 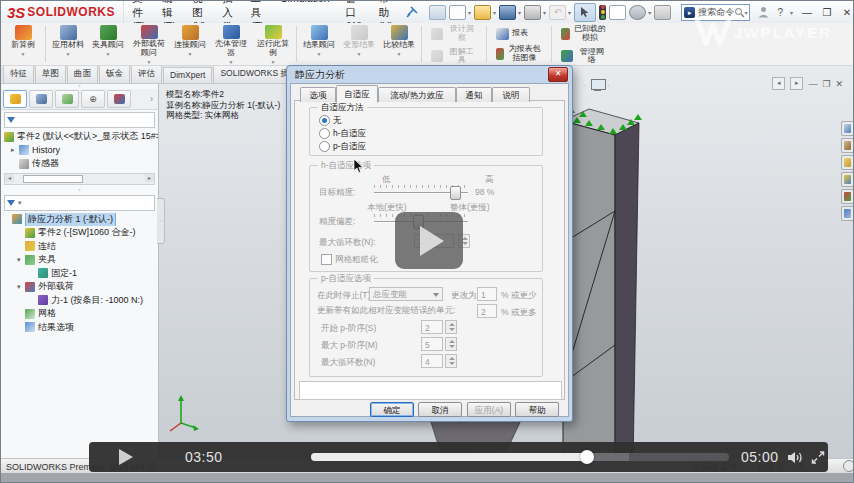 I want to click on fm-part-icon, so click(x=15, y=99).